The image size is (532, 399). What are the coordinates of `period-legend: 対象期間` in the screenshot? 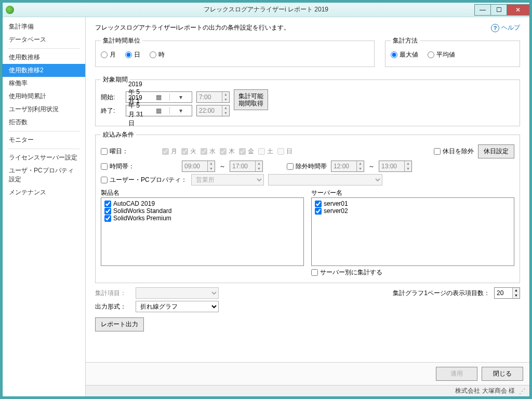 It's located at (115, 80).